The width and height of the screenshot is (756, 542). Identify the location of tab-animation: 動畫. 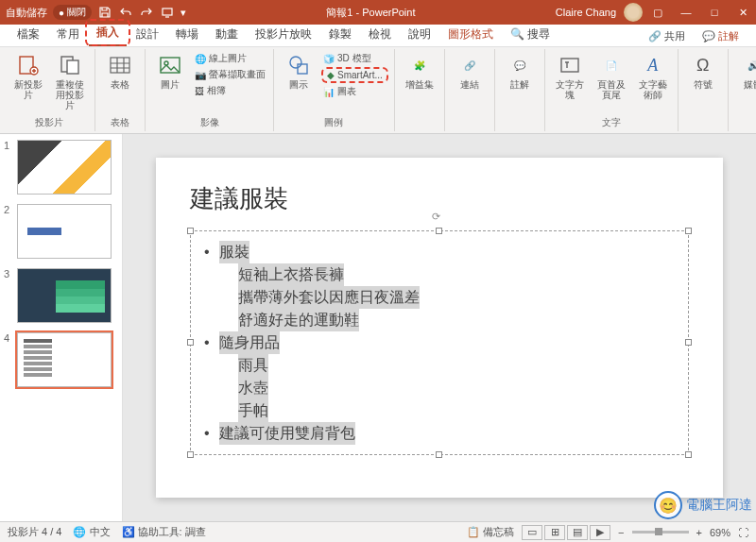
(227, 34).